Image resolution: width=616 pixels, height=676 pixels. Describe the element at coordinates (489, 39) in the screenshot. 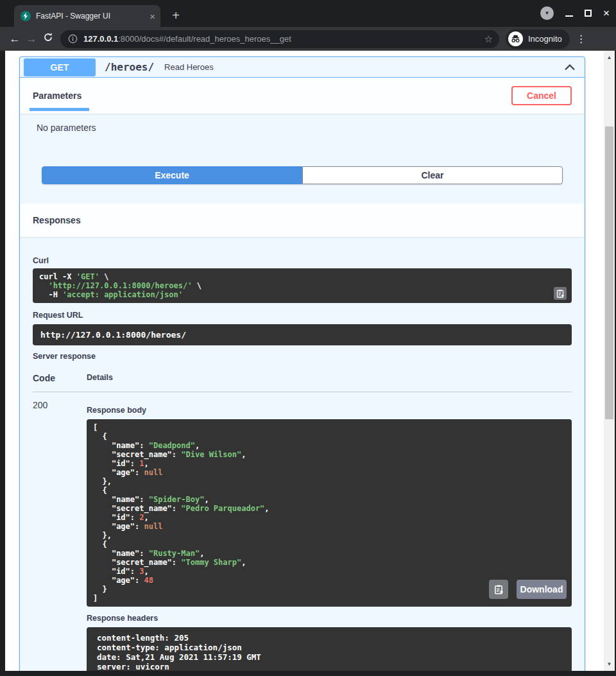

I see `bookmark-star-icon: ☆` at that location.